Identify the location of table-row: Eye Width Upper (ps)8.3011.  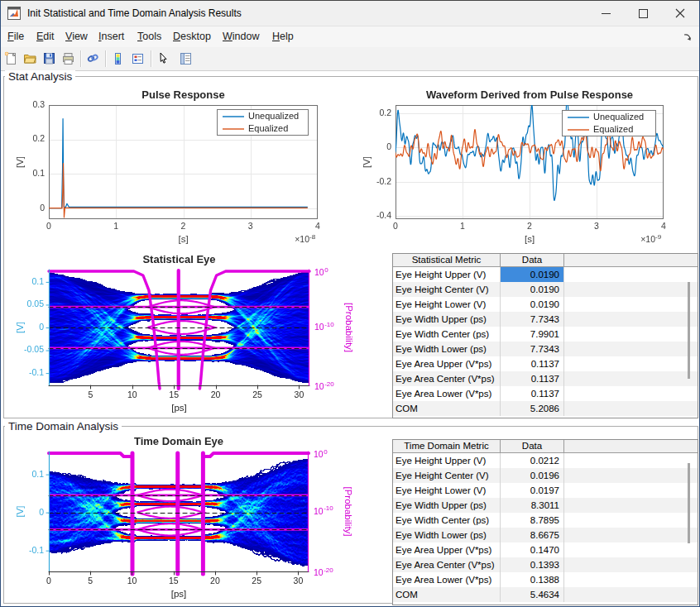
(545, 505).